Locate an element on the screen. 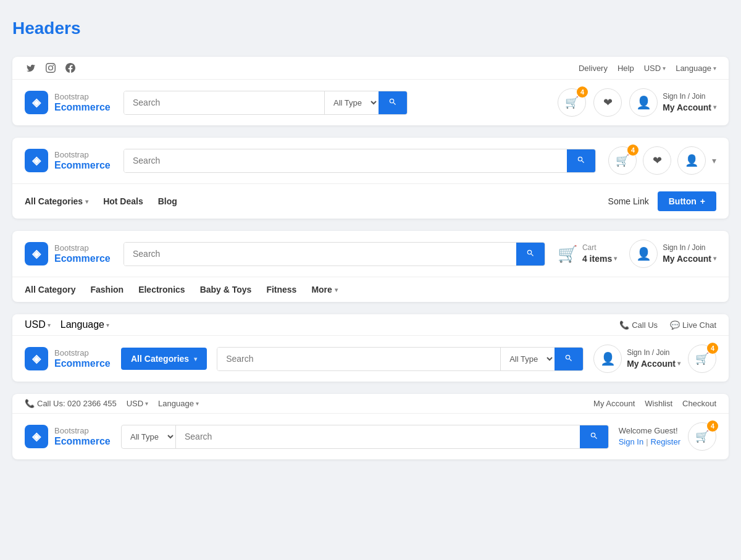  header4-top-left: USD ▾ Language ▾ is located at coordinates (67, 325).